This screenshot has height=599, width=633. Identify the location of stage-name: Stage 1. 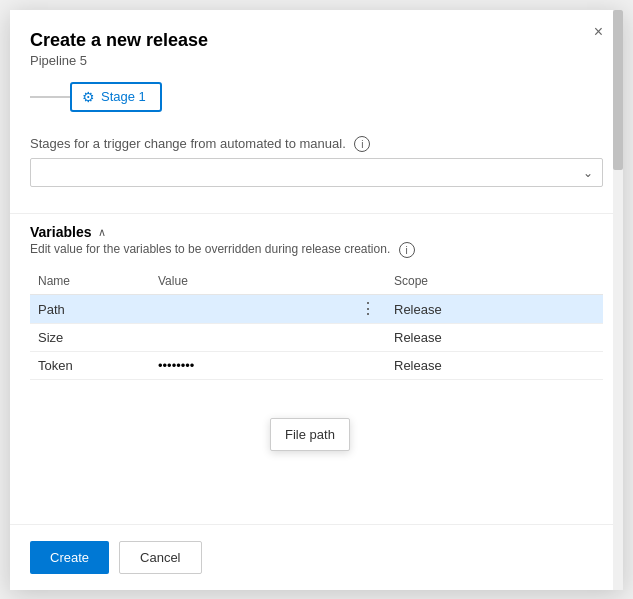
(124, 96).